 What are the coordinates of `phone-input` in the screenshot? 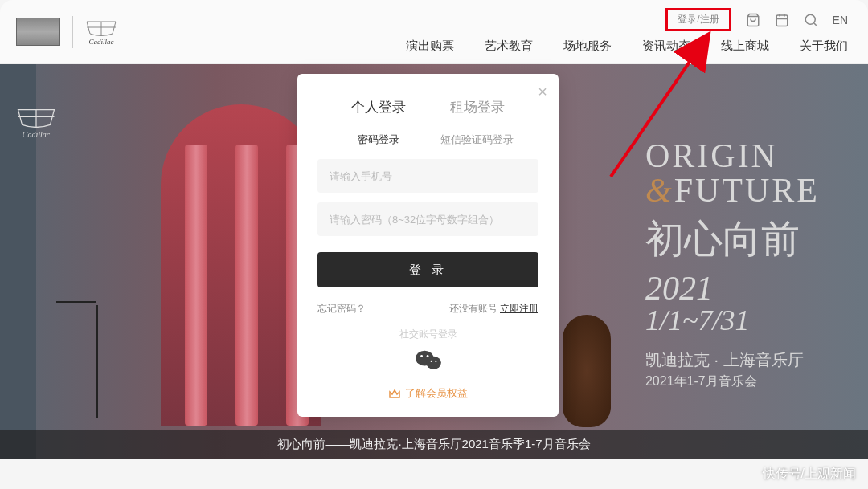 It's located at (428, 176).